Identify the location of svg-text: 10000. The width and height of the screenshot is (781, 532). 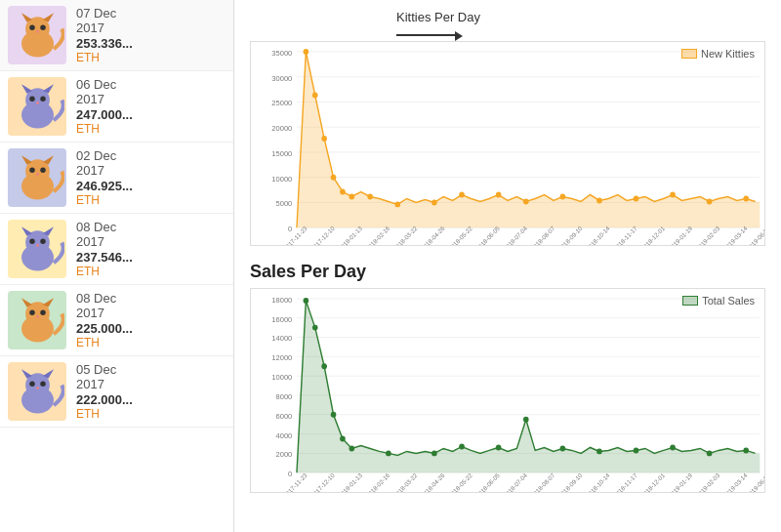
(281, 377).